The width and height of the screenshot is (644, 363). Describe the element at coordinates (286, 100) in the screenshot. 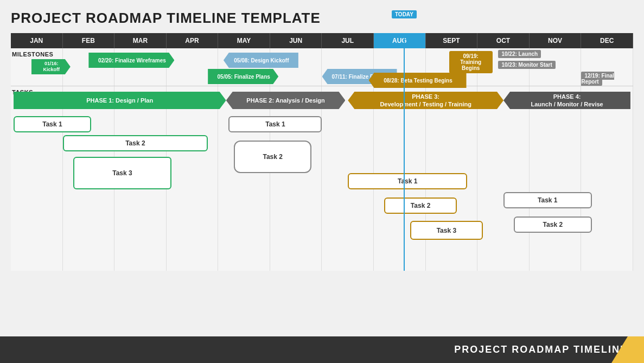

I see `phase2-bar: PHASE 2: Analysis / Design` at that location.